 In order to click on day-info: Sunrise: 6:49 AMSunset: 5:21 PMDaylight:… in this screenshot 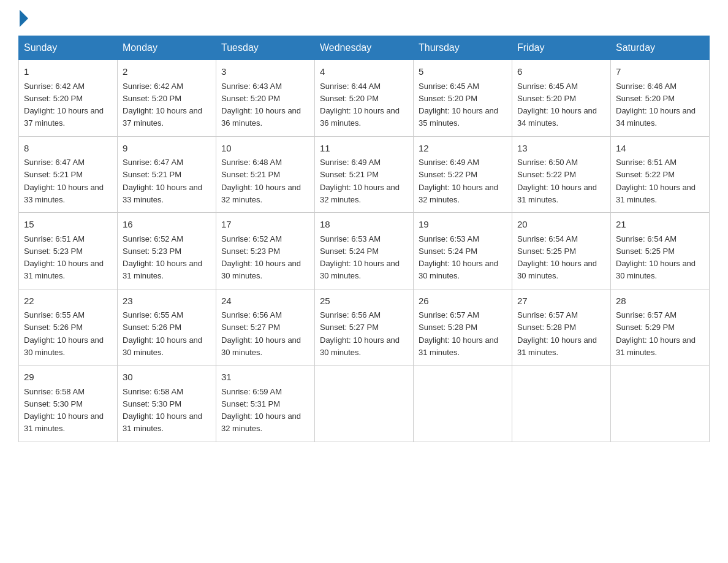, I will do `click(360, 181)`.